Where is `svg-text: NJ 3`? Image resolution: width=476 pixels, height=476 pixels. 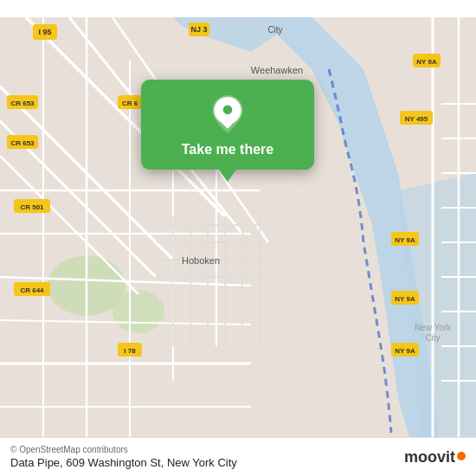
svg-text: NJ 3 is located at coordinates (199, 29).